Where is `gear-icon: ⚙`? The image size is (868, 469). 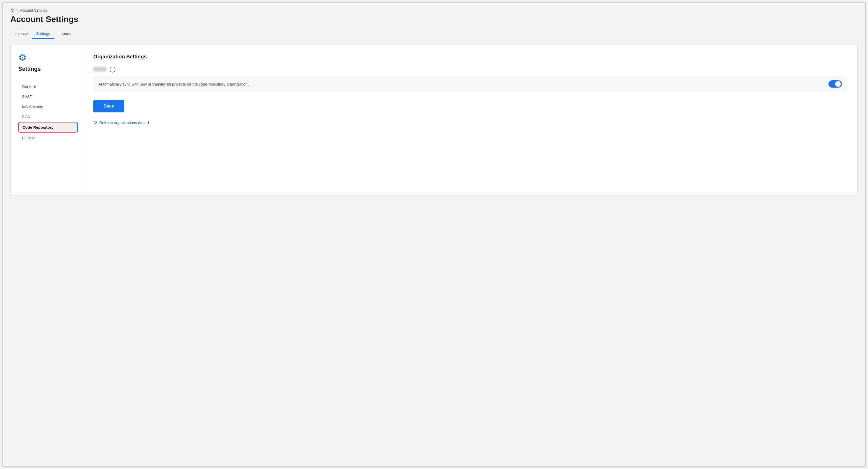 gear-icon: ⚙ is located at coordinates (22, 58).